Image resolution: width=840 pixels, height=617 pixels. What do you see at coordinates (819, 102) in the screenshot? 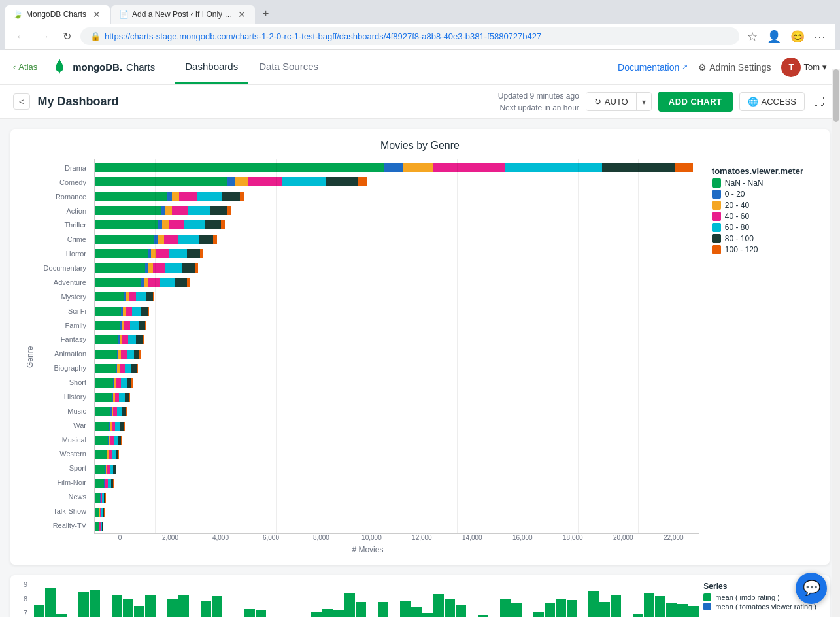
I see `fullscreen-button: ⛶` at bounding box center [819, 102].